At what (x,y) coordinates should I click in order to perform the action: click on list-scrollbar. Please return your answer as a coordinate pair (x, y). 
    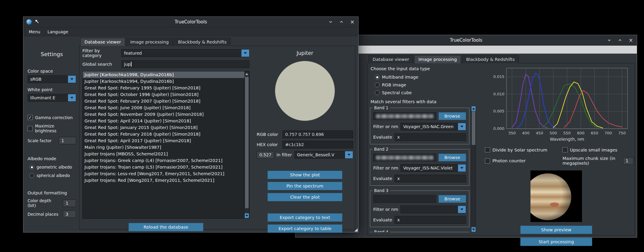
    Looking at the image, I should click on (247, 145).